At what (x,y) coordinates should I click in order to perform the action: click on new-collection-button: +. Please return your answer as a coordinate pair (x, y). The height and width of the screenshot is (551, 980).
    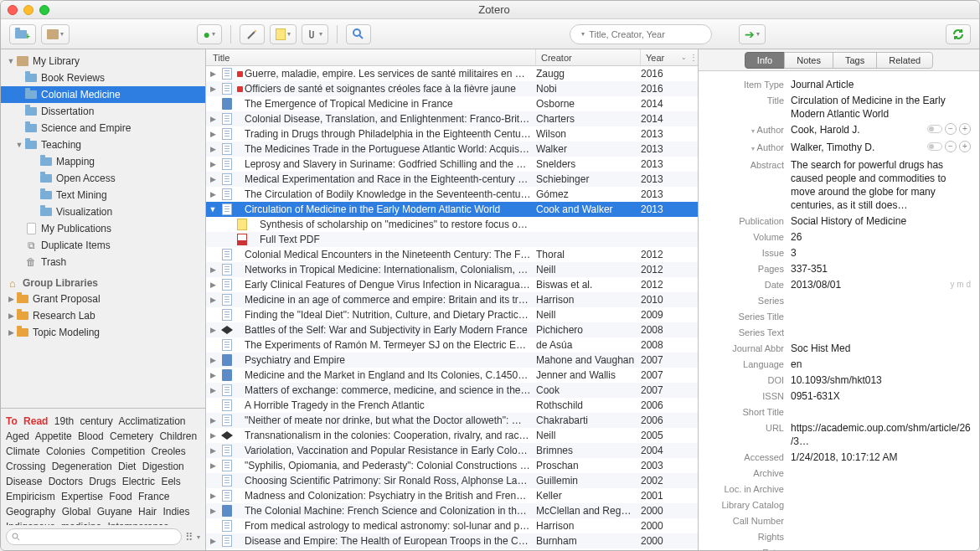
    Looking at the image, I should click on (23, 34).